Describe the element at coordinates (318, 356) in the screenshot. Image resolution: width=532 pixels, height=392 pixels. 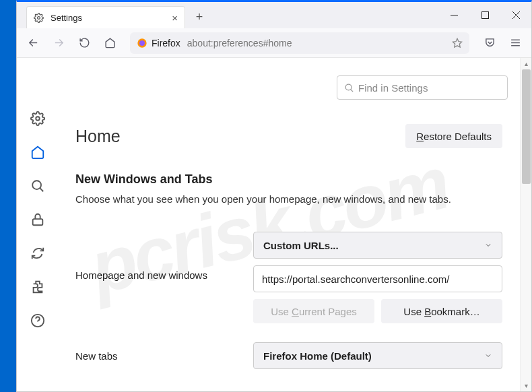
I see `select-value: Firefox Home (Default)` at that location.